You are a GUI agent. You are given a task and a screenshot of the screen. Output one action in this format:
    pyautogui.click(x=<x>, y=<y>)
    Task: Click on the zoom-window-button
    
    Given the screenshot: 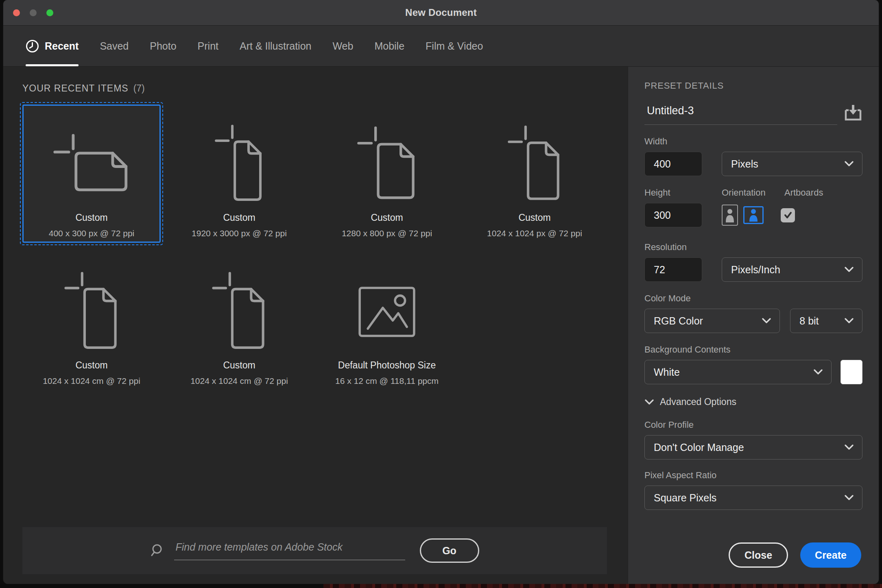 What is the action you would take?
    pyautogui.click(x=50, y=13)
    